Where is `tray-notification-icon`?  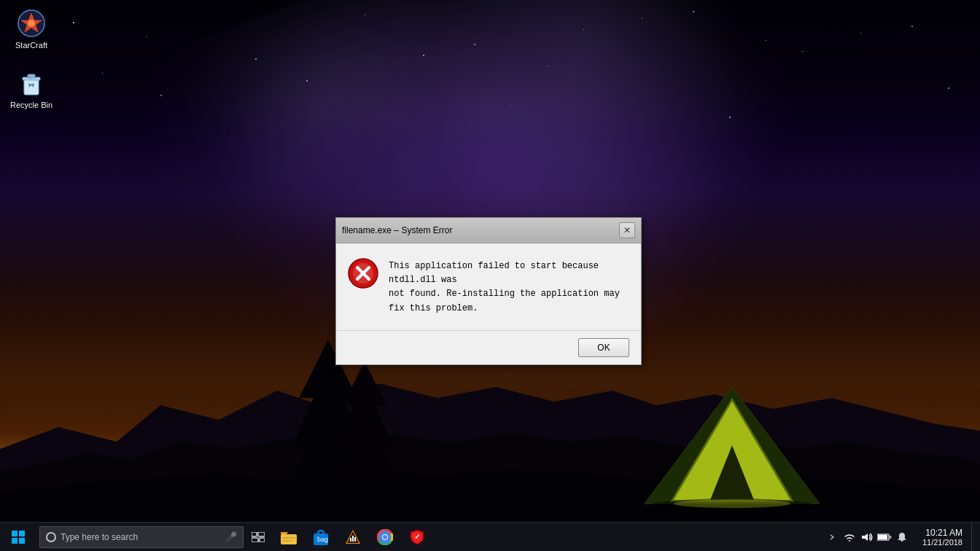 tray-notification-icon is located at coordinates (902, 537).